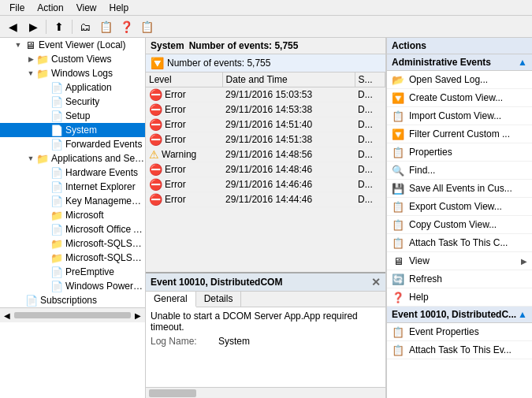  I want to click on sidebar-item-msoffice: 📄 Microsoft Office Alert..., so click(73, 229).